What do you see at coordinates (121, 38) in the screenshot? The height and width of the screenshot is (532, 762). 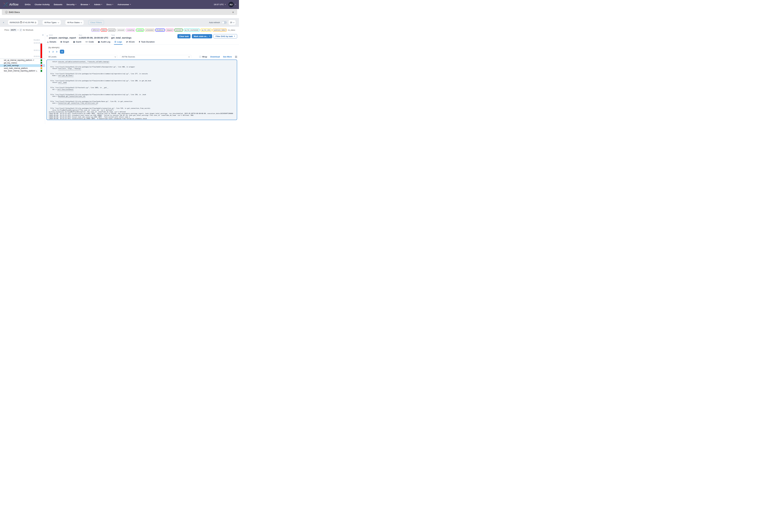 I see `breadcrumb-task-value: get_total_earnings` at bounding box center [121, 38].